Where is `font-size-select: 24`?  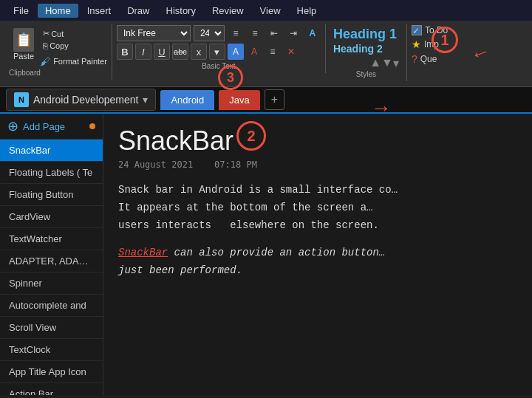
font-size-select: 24 is located at coordinates (209, 33).